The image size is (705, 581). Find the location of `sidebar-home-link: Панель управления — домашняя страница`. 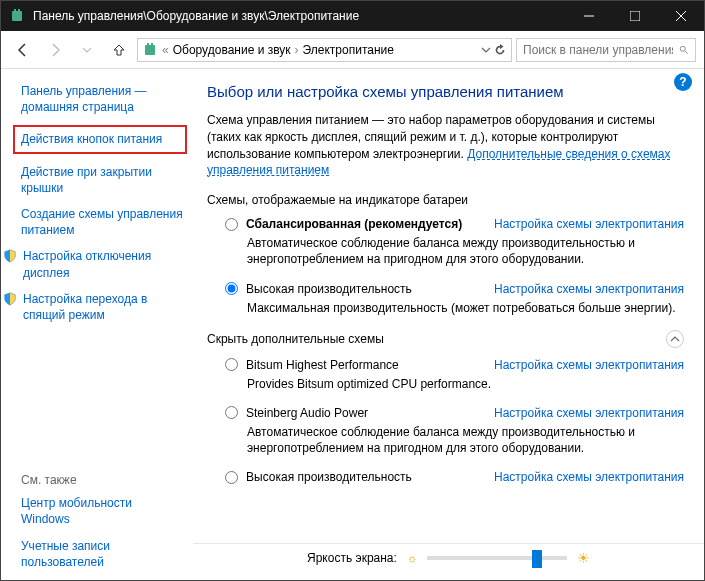

sidebar-home-link: Панель управления — домашняя страница is located at coordinates (102, 99).